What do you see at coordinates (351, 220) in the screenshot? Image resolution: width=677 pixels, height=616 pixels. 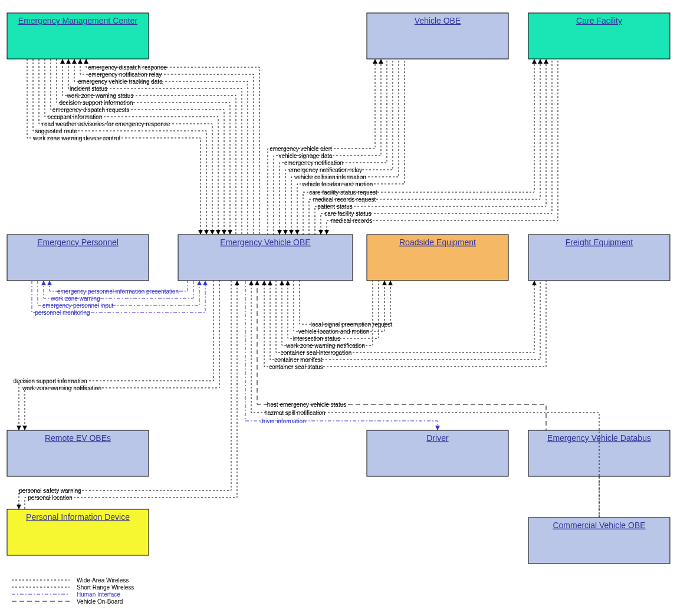 I see `flow-label: medical records` at bounding box center [351, 220].